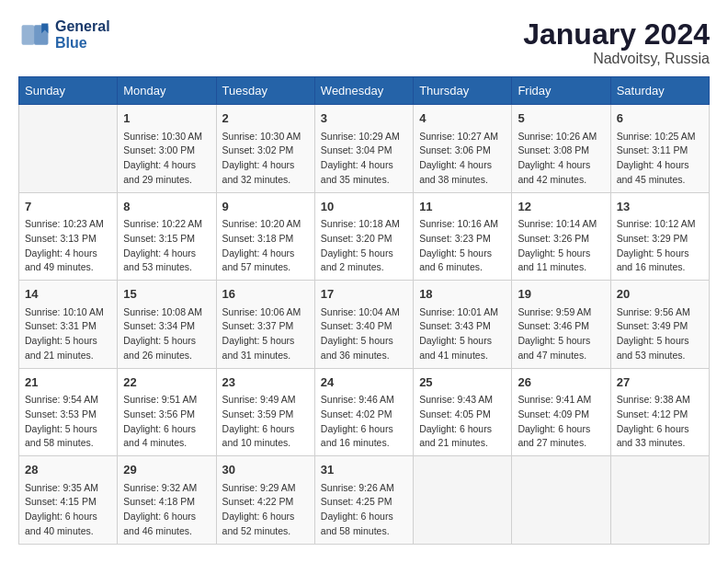 The image size is (728, 563). What do you see at coordinates (68, 500) in the screenshot?
I see `calendar-cell: 28Sunrise: 9:35 AMSunset: 4:15 PMDayligh…` at bounding box center [68, 500].